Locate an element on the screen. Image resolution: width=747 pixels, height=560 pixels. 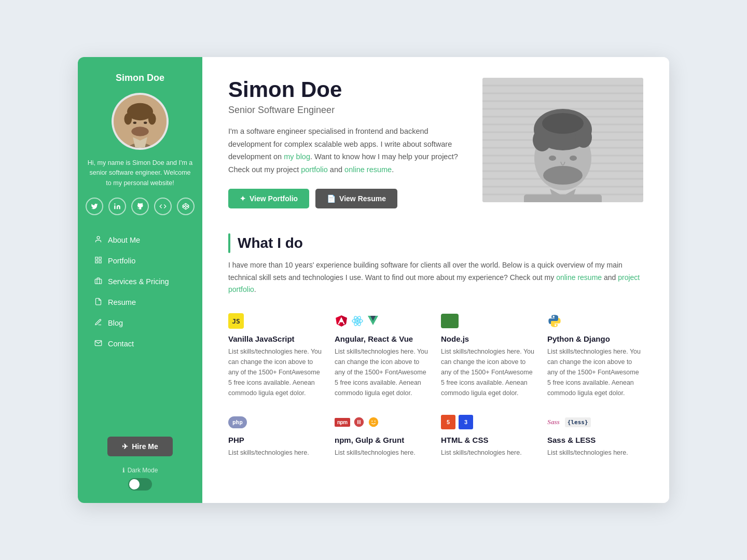
skill-frameworks: Angular, React & Vue List skills/technol… is located at coordinates (383, 355).